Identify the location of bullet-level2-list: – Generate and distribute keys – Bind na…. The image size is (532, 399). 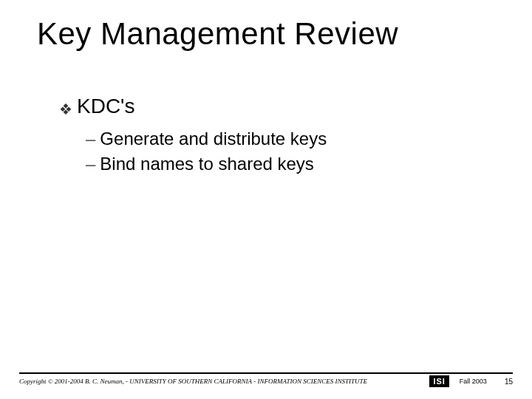
(287, 151).